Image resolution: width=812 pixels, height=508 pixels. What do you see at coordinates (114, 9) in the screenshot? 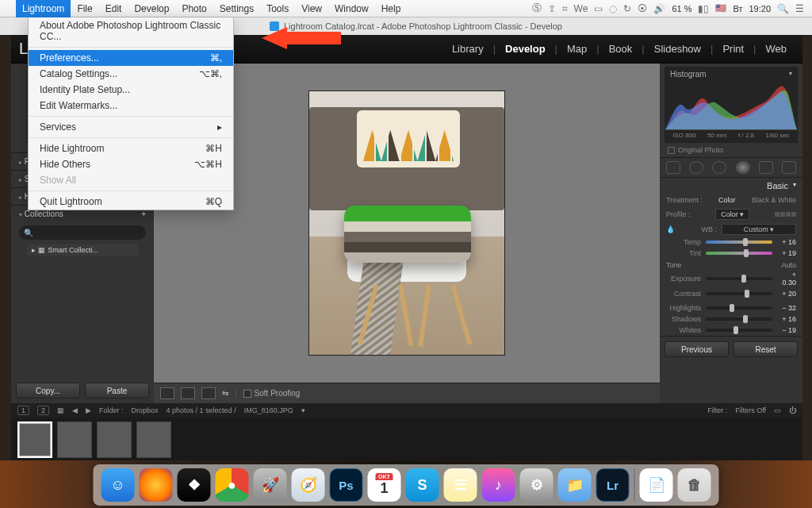
I see `menubar-edit: Edit` at bounding box center [114, 9].